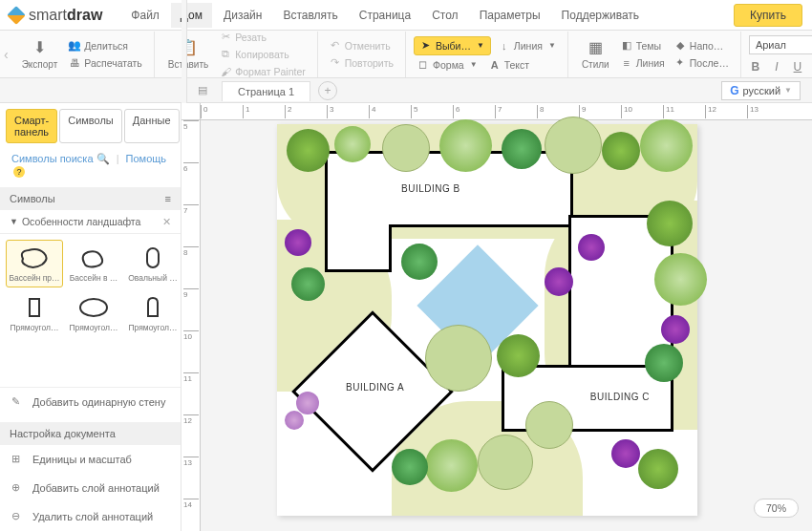 The width and height of the screenshot is (812, 531). What do you see at coordinates (423, 65) in the screenshot?
I see `shape-icon: ◻` at bounding box center [423, 65].